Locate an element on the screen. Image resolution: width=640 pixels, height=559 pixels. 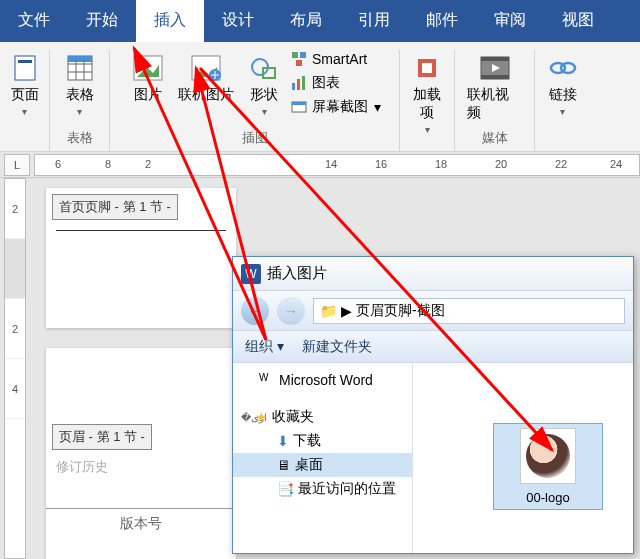
group-illustrations-label: 插图 is located at coordinates (255, 140).